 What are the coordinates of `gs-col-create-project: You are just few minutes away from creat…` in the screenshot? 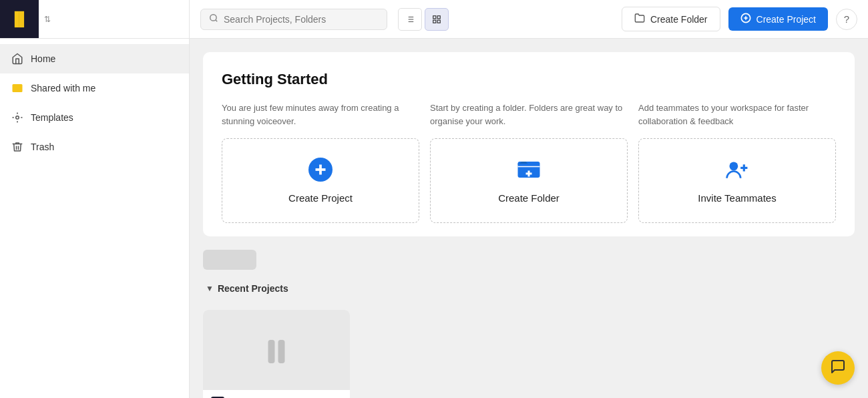 It's located at (320, 162).